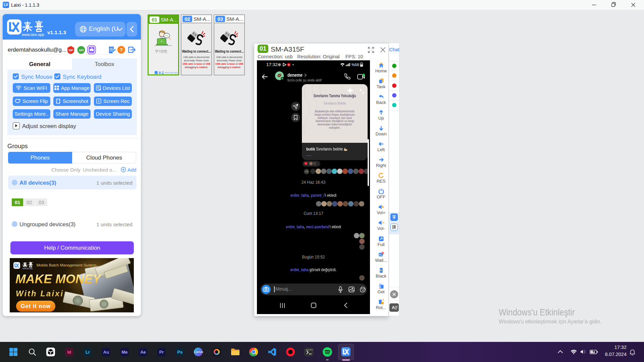 Image resolution: width=644 pixels, height=362 pixels. What do you see at coordinates (71, 50) in the screenshot?
I see `svg-text: VIP` at bounding box center [71, 50].